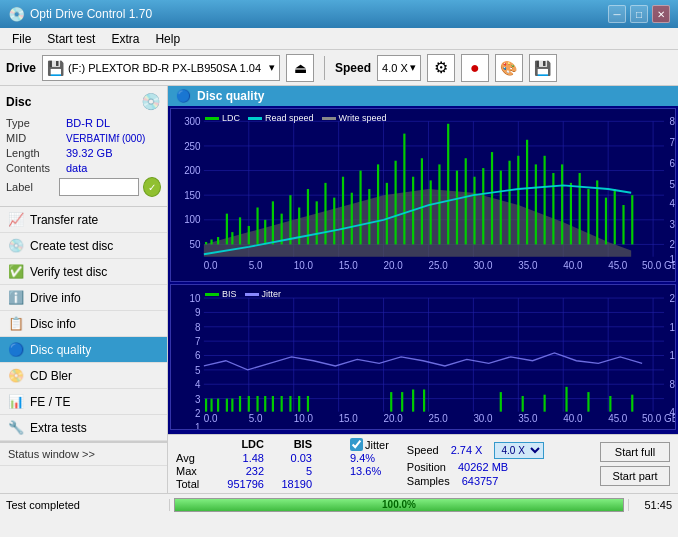 This screenshot has width=678, height=537. What do you see at coordinates (84, 298) in the screenshot?
I see `nav-item-drive-info: ℹ️Drive info` at bounding box center [84, 298].